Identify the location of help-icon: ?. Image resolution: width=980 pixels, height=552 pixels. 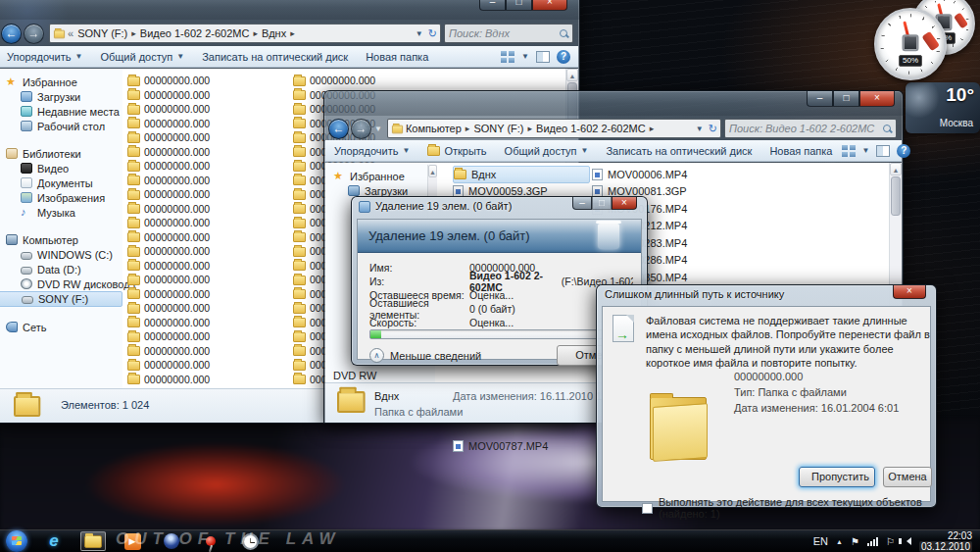
(904, 151).